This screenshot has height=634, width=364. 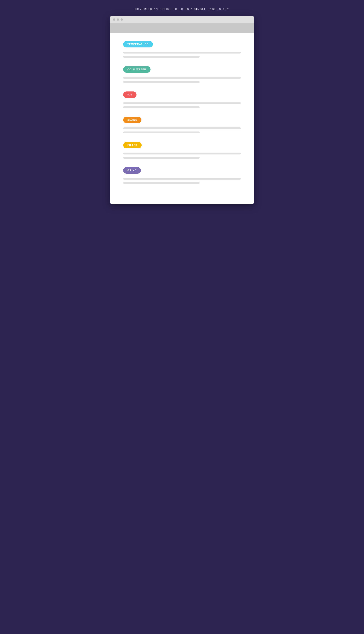 I want to click on badge-ice: ICE, so click(x=130, y=95).